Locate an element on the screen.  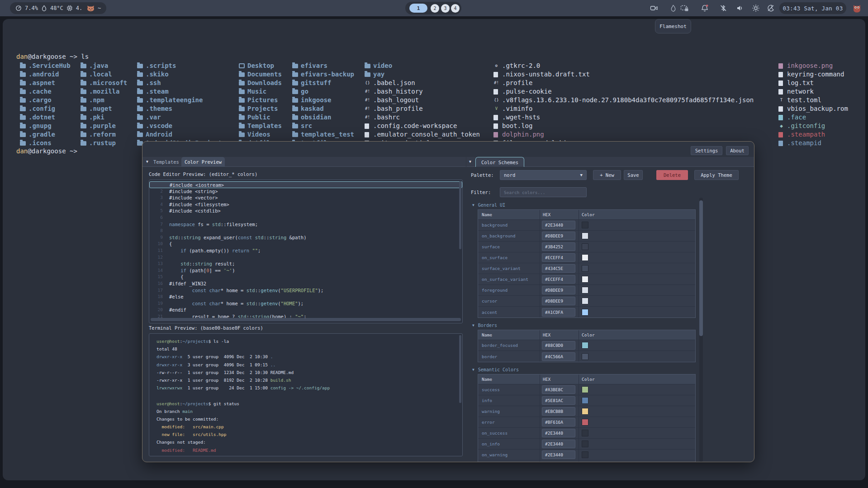
delete-button: Delete is located at coordinates (672, 175).